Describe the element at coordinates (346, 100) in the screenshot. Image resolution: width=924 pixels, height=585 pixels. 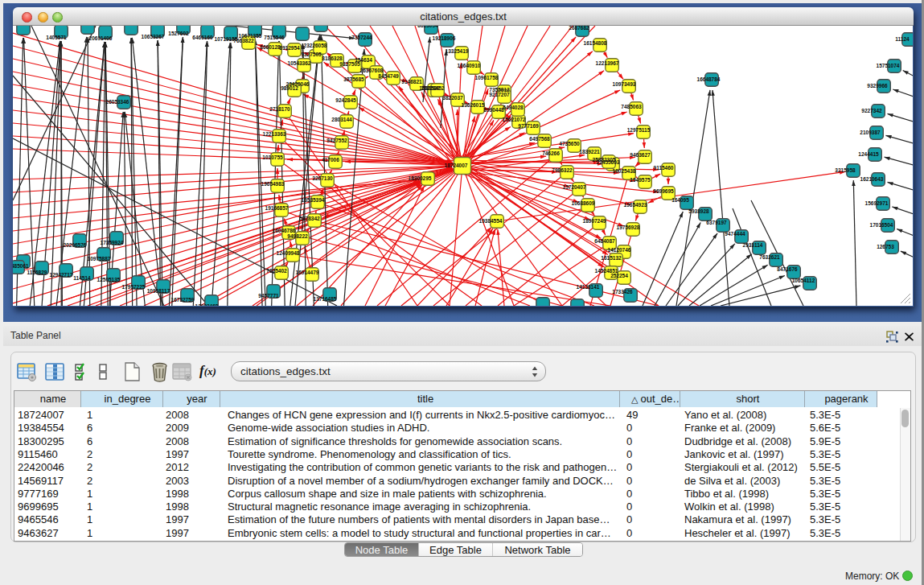
I see `svg-text: 9242845` at that location.